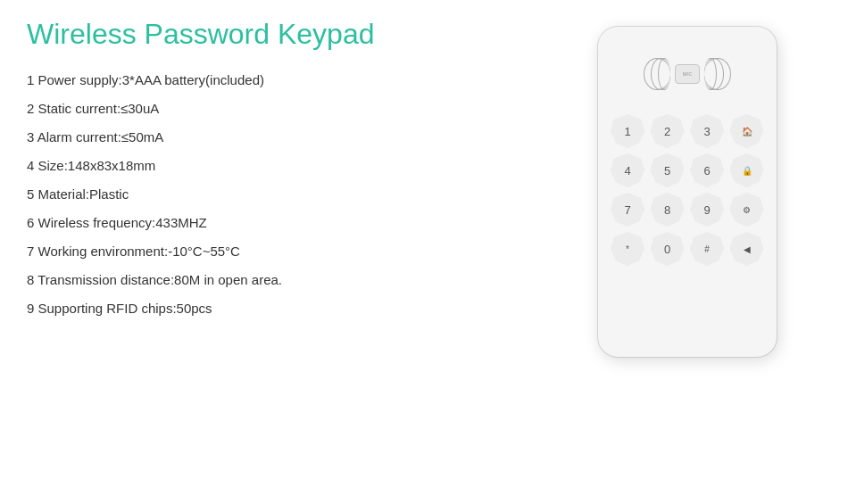  I want to click on key-7: 7, so click(628, 210).